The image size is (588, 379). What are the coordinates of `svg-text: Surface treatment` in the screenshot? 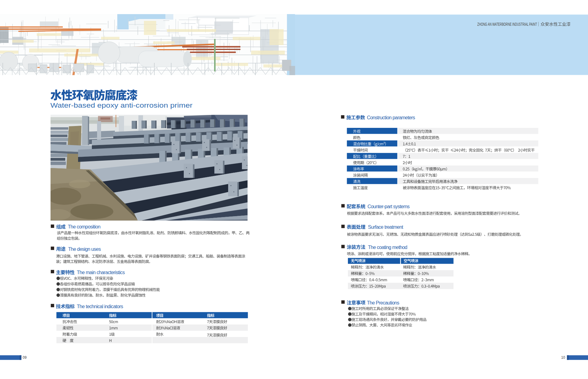 It's located at (386, 227).